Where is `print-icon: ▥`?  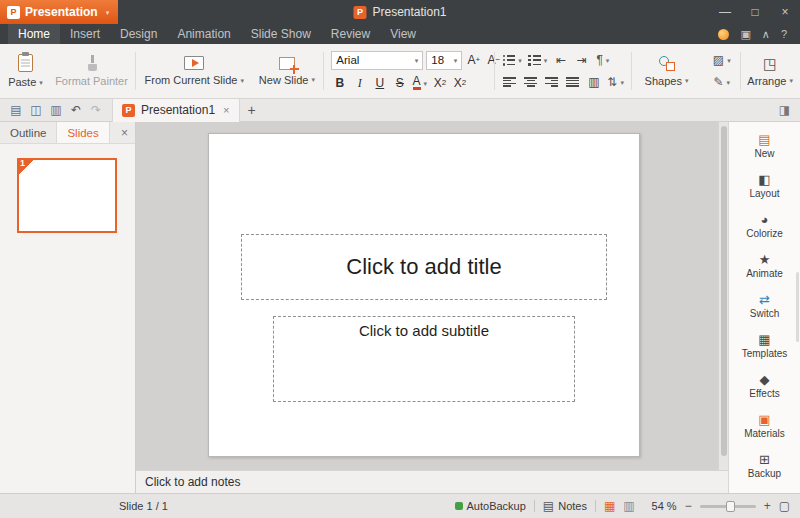 print-icon: ▥ is located at coordinates (56, 110).